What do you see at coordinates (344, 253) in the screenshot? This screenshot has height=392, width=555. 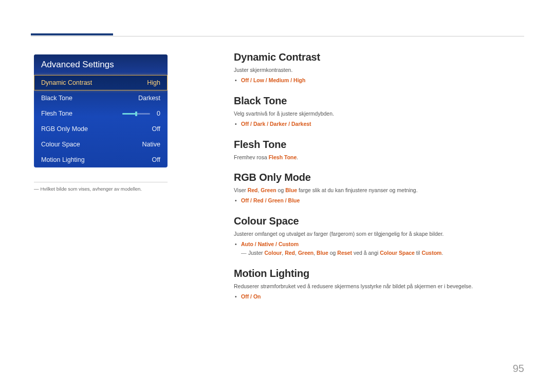 I see `sub-reset: Reset` at bounding box center [344, 253].